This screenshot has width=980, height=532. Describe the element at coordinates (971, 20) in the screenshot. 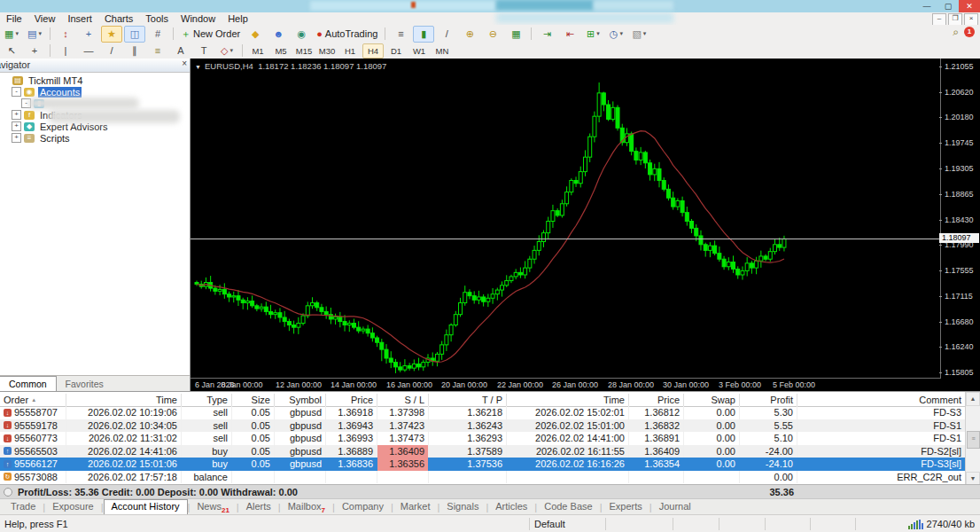

I see `chart-close-button: ×` at that location.